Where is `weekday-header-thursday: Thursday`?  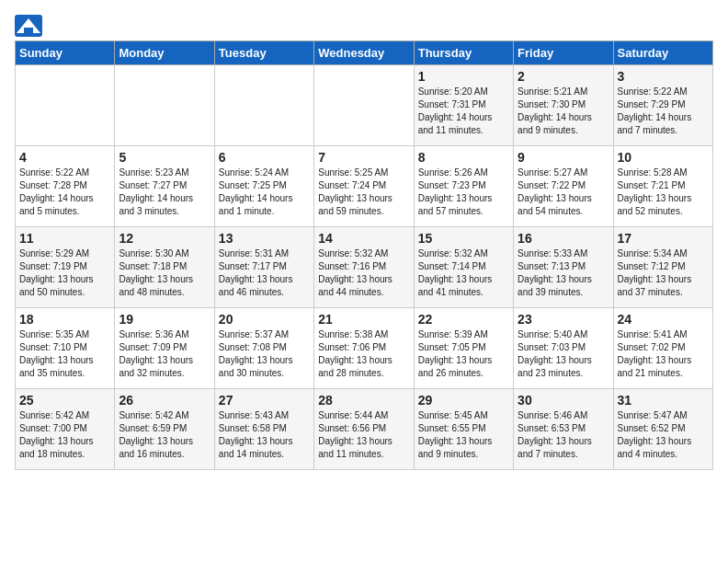 weekday-header-thursday: Thursday is located at coordinates (463, 53).